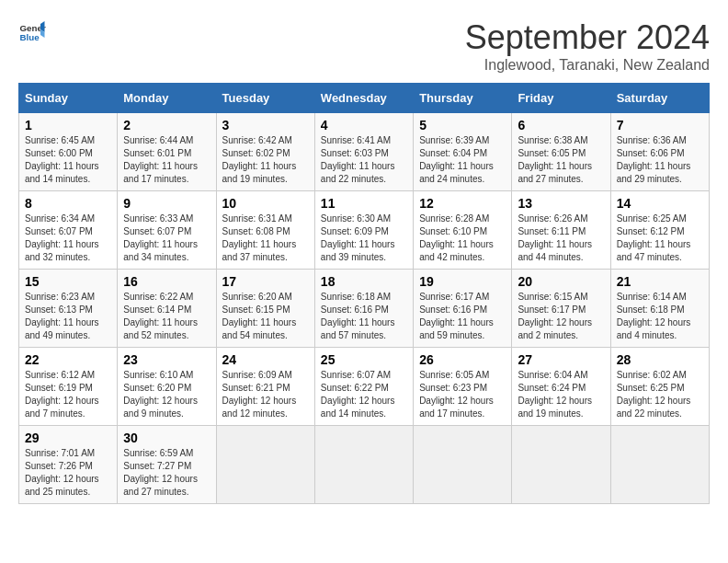 This screenshot has height=563, width=728. Describe the element at coordinates (660, 282) in the screenshot. I see `day-number: 21` at that location.